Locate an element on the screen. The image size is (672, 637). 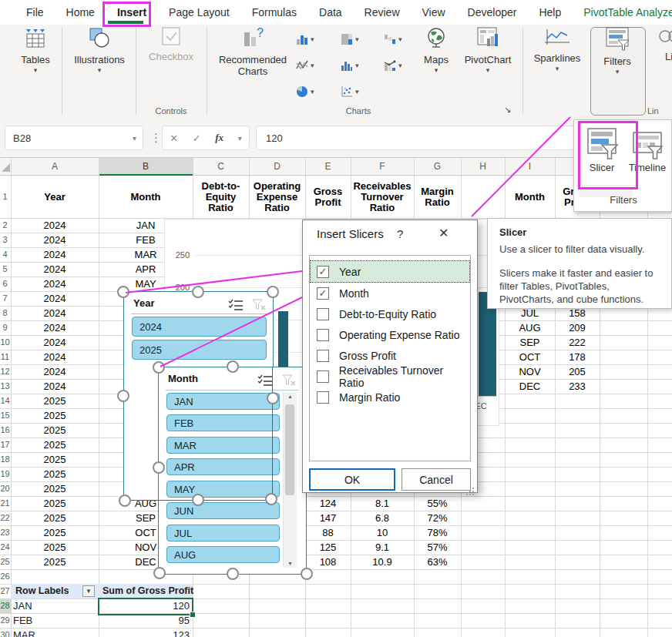
col-header-A: A is located at coordinates (55, 166).